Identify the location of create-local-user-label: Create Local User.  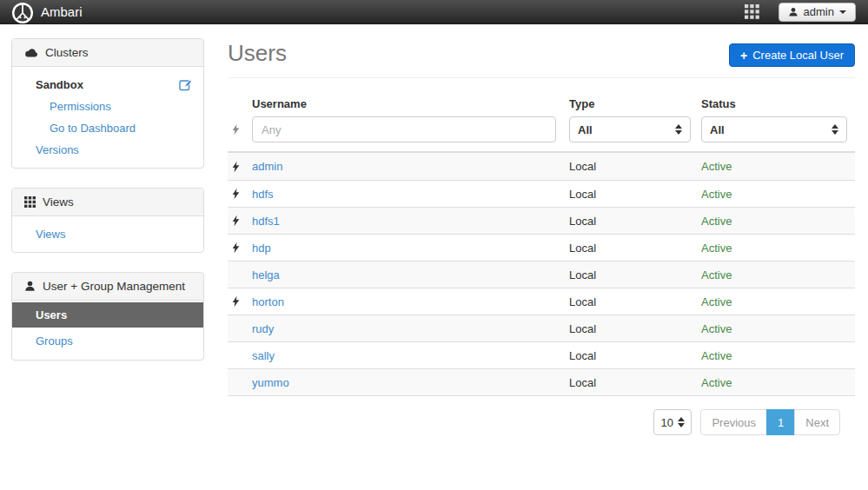
(798, 56).